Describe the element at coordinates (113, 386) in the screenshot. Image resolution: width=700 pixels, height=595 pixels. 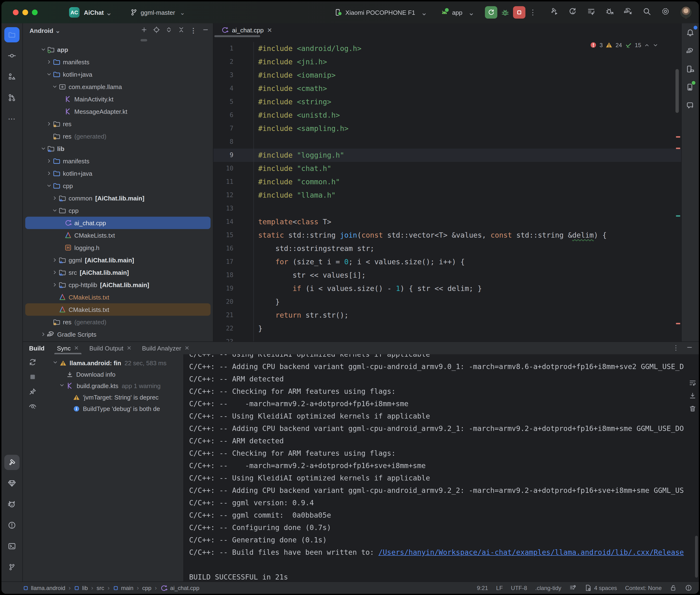
I see `build-tree-row: build.gradle.ktsapp 1 warning` at that location.